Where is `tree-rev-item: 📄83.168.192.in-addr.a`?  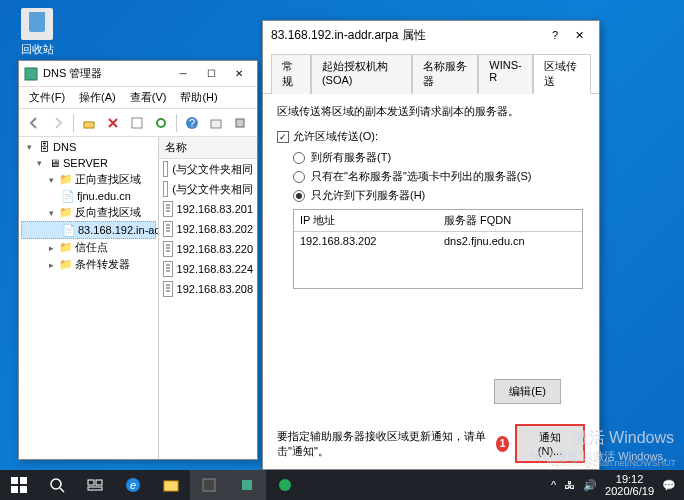
tree-rev-item: 📄83.168.192.in-addr.a is located at coordinates (88, 230).